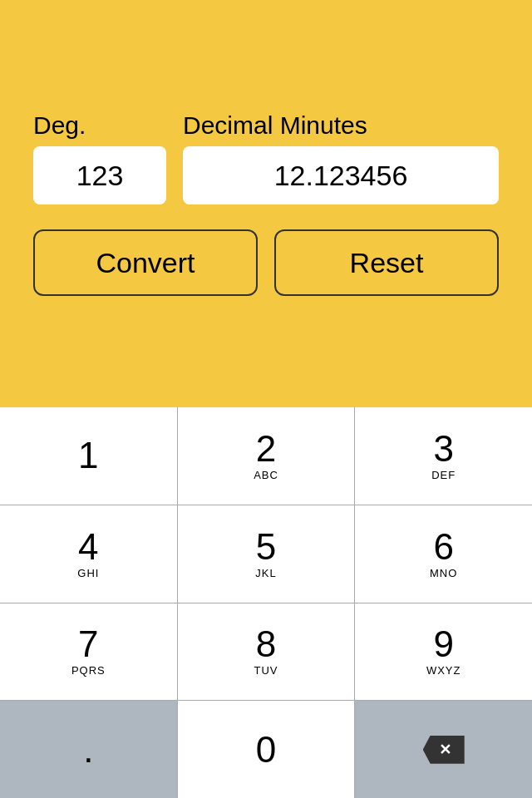 This screenshot has width=532, height=798. What do you see at coordinates (267, 652) in the screenshot?
I see `key-8: 8 TUV` at bounding box center [267, 652].